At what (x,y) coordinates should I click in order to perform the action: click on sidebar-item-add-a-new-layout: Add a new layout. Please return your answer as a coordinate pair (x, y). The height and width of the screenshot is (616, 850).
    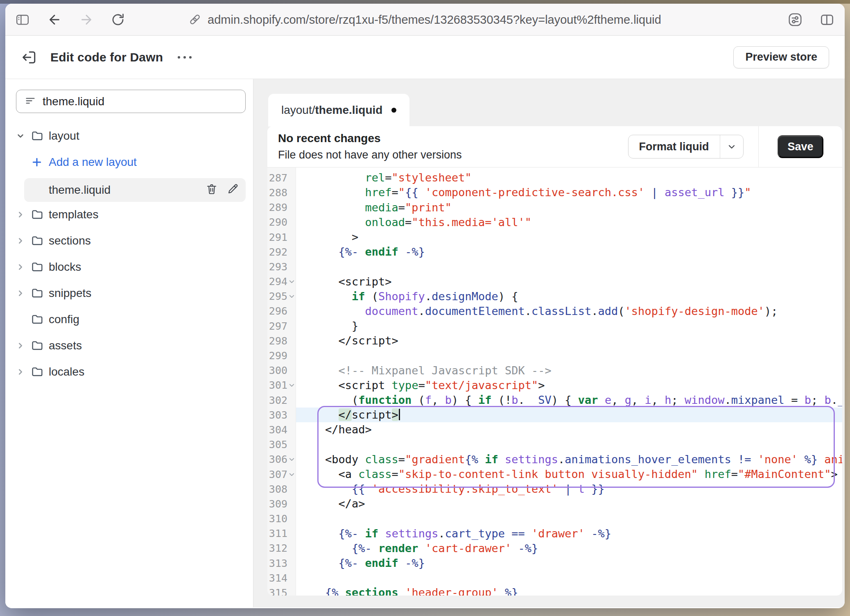
    Looking at the image, I should click on (131, 162).